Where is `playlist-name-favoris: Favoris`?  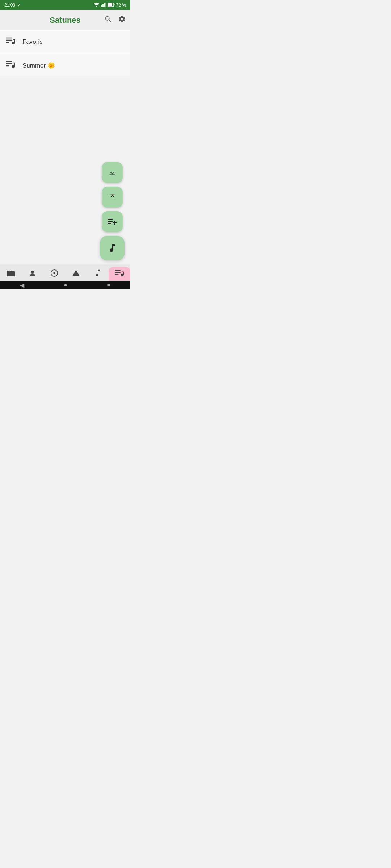 playlist-name-favoris: Favoris is located at coordinates (33, 42).